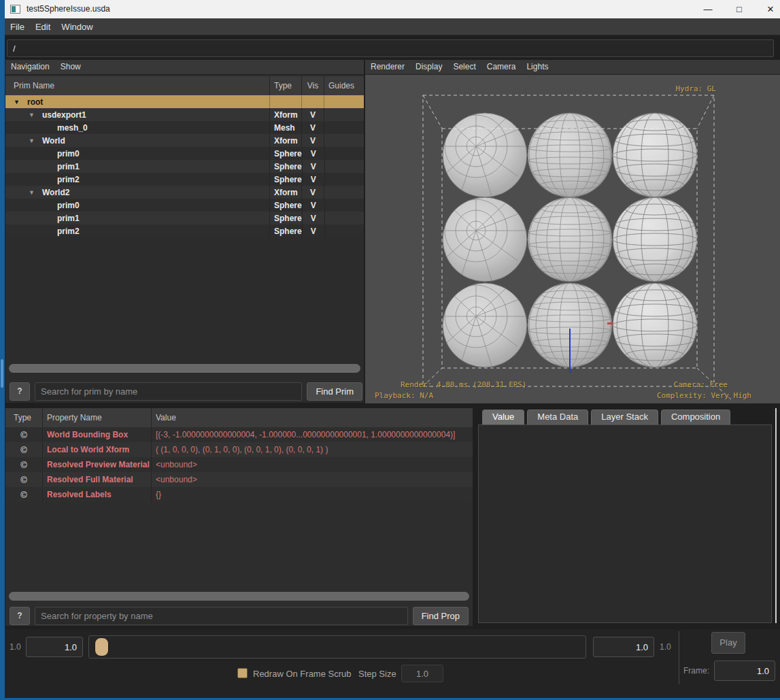 The image size is (780, 700). What do you see at coordinates (239, 465) in the screenshot?
I see `property-row: ©Resolved Preview Material<unbound>` at bounding box center [239, 465].